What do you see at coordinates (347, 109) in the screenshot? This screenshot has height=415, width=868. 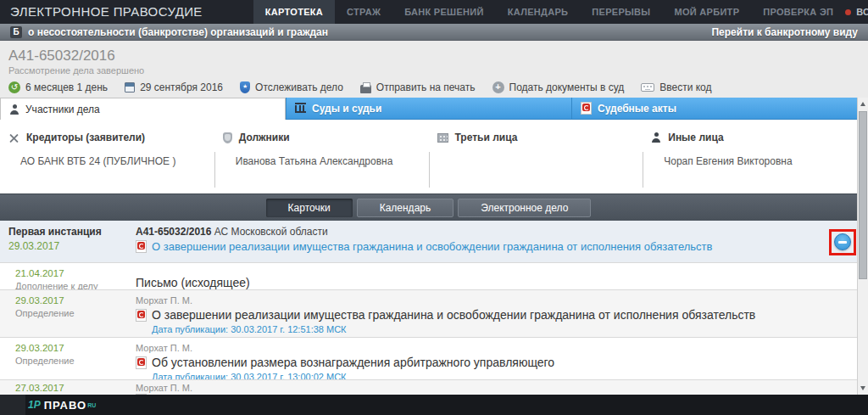 I see `tab-courts-judges-label: Суды и судьи` at bounding box center [347, 109].